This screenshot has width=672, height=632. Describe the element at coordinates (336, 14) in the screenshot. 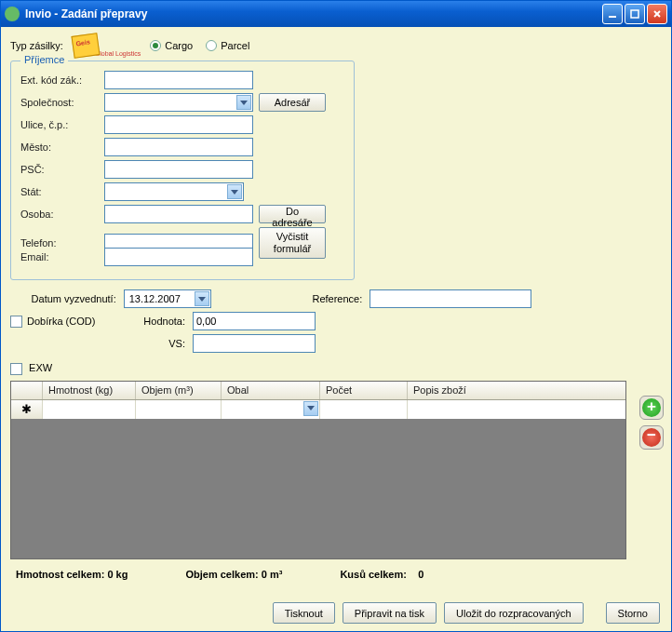

I see `titlebar: Invio - Zadání přepravy` at that location.